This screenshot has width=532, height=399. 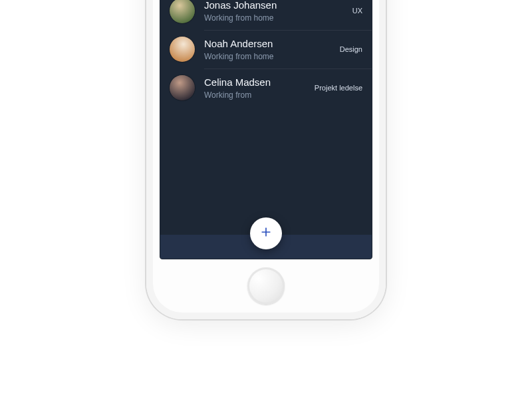 I want to click on list-item: Noah Andersen Working from home Design, so click(x=266, y=49).